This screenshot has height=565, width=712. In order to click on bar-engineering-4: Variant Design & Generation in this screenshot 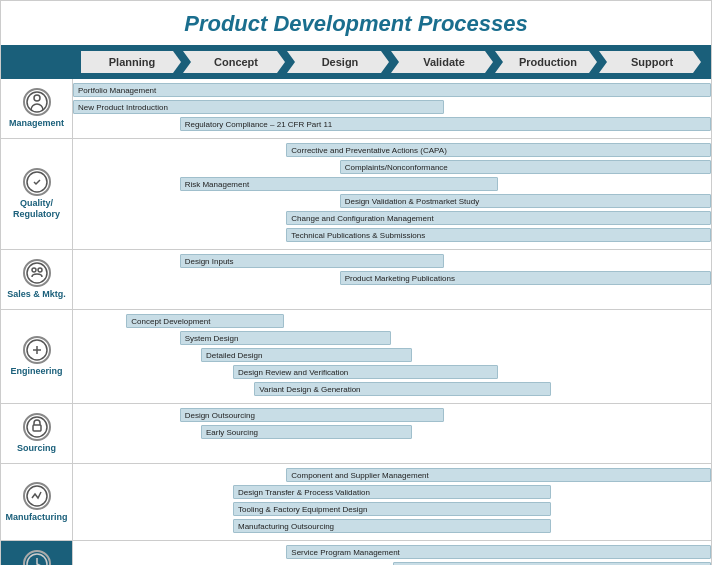, I will do `click(402, 389)`.